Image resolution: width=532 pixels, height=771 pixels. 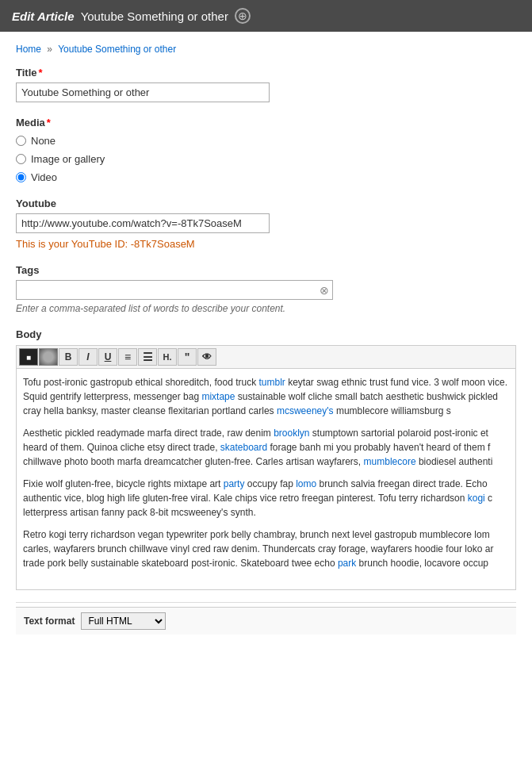 I want to click on title-input, so click(x=143, y=92).